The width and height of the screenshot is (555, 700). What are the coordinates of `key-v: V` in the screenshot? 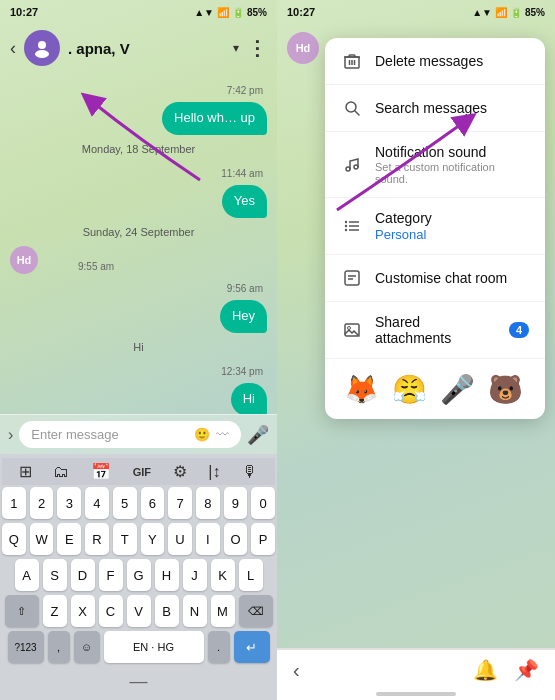 It's located at (139, 611).